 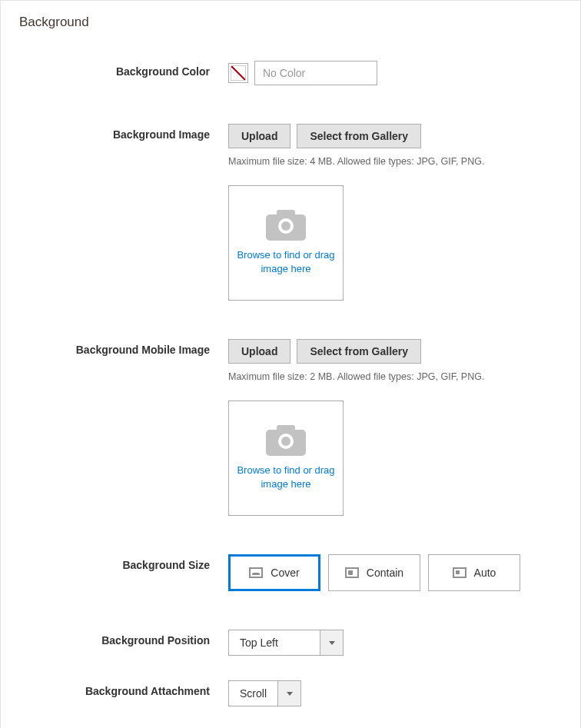 What do you see at coordinates (124, 638) in the screenshot?
I see `background-position-label: Background Position` at bounding box center [124, 638].